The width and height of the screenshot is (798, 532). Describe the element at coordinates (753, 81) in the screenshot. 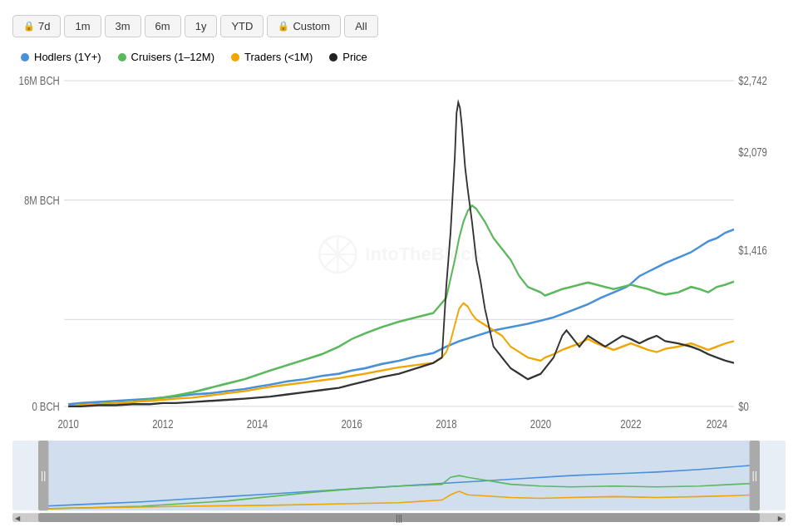

I see `svg-text: $2,742` at that location.